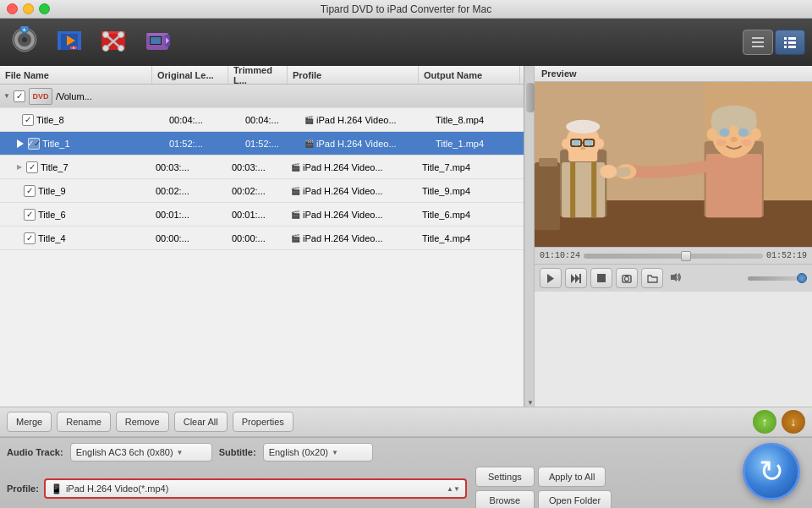 This screenshot has width=812, height=508. Describe the element at coordinates (676, 277) in the screenshot. I see `volume-icon` at that location.